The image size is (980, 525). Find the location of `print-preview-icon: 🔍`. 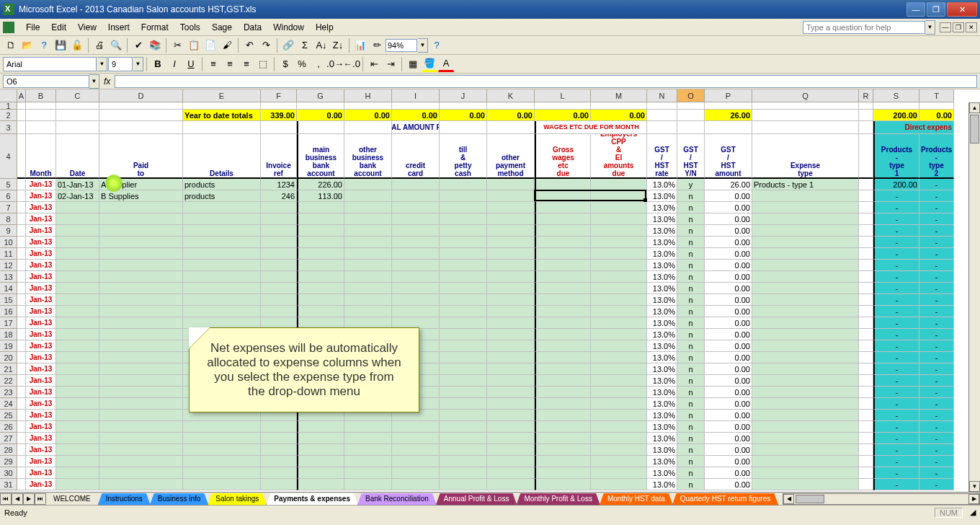

print-preview-icon: 🔍 is located at coordinates (116, 45).